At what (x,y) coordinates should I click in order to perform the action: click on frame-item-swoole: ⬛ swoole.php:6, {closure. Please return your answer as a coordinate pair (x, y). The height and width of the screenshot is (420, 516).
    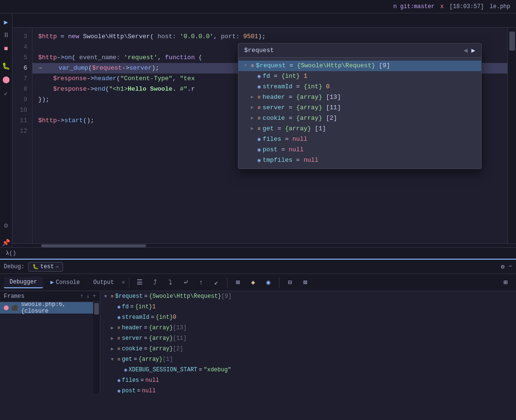
    Looking at the image, I should click on (50, 308).